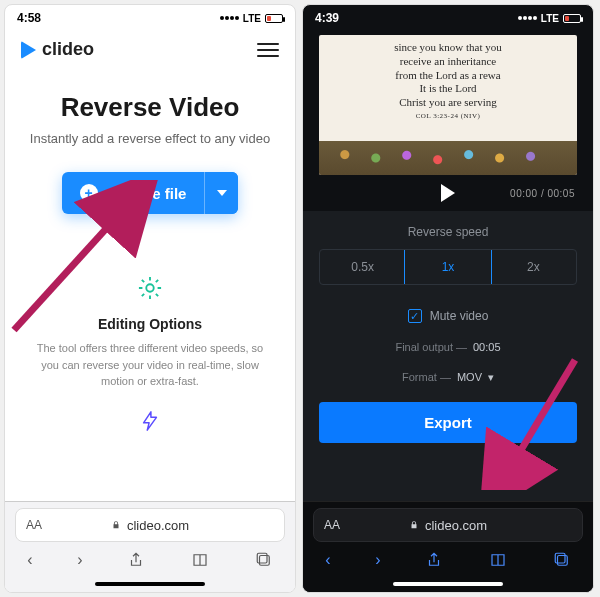 The image size is (600, 597). What do you see at coordinates (150, 421) in the screenshot?
I see `bolt-icon` at bounding box center [150, 421].